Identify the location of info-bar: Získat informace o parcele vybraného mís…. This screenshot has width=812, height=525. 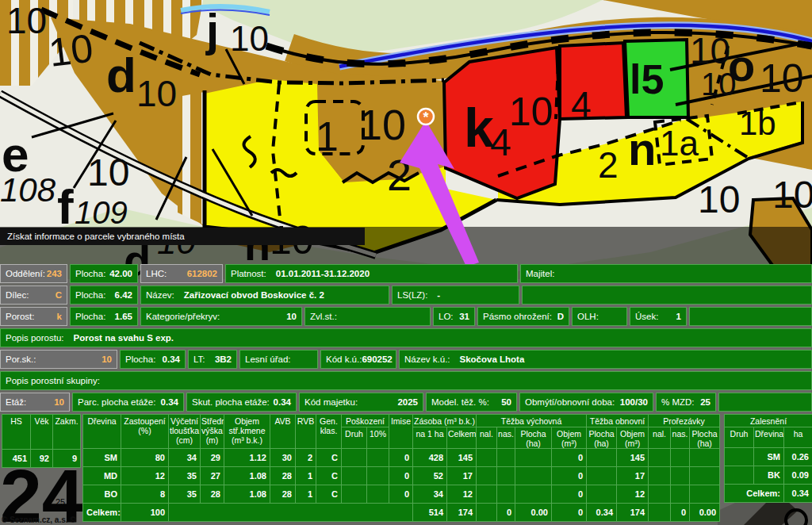
(182, 236).